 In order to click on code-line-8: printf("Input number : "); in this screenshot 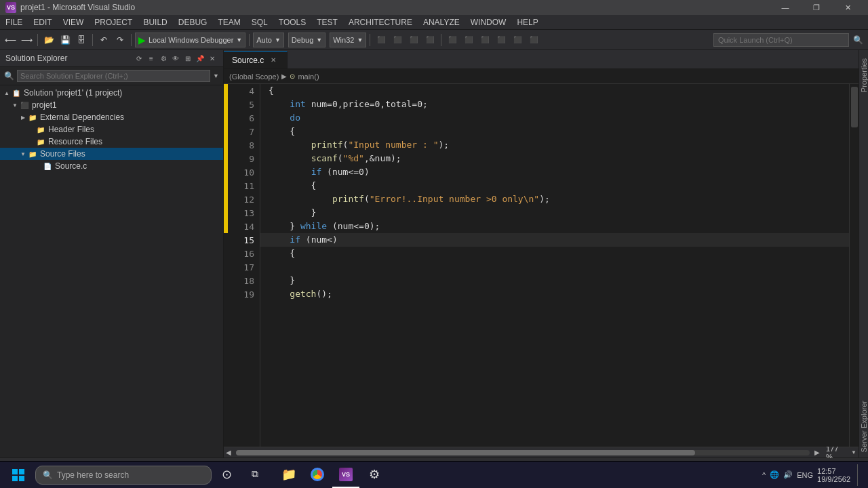, I will do `click(555, 145)`.